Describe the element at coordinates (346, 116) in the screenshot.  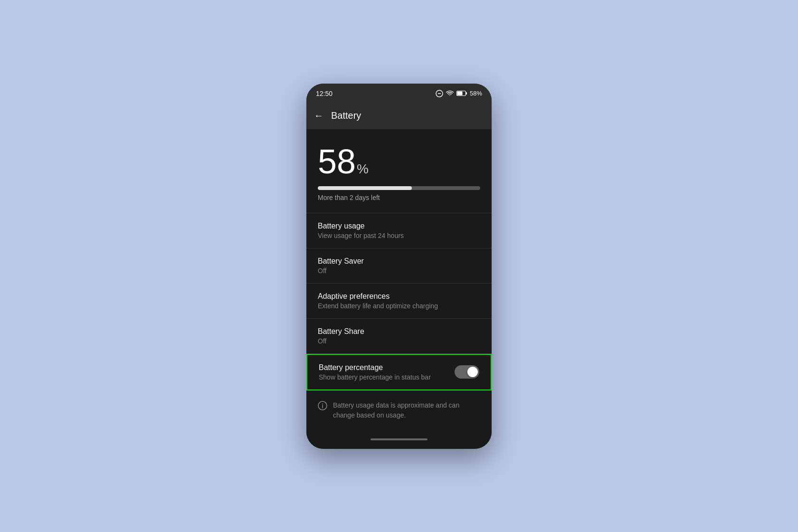
I see `app-bar-title: Battery` at that location.